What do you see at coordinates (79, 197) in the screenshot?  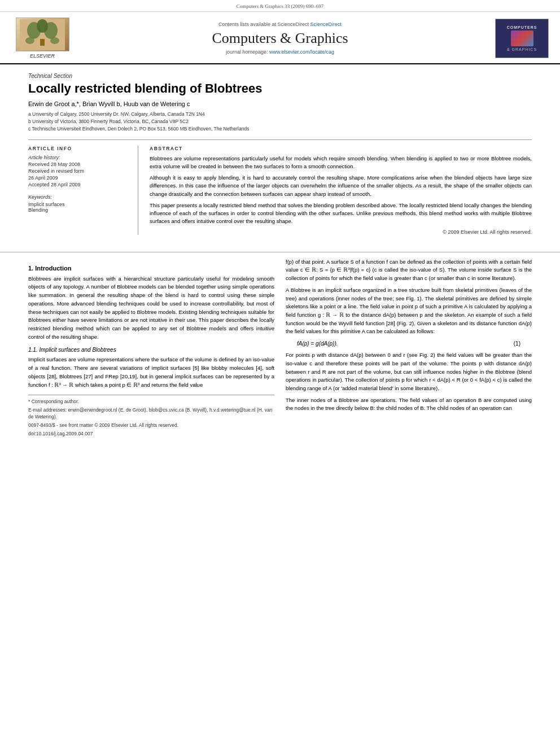 I see `keywords-label: Keywords:` at bounding box center [79, 197].